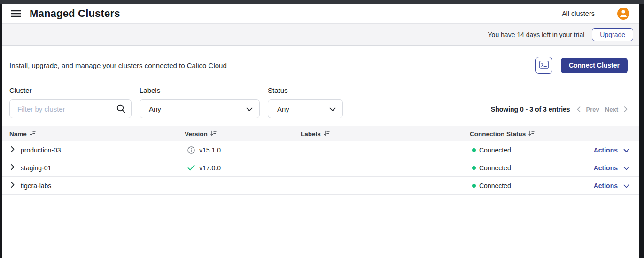  I want to click on chevron-left-icon, so click(579, 109).